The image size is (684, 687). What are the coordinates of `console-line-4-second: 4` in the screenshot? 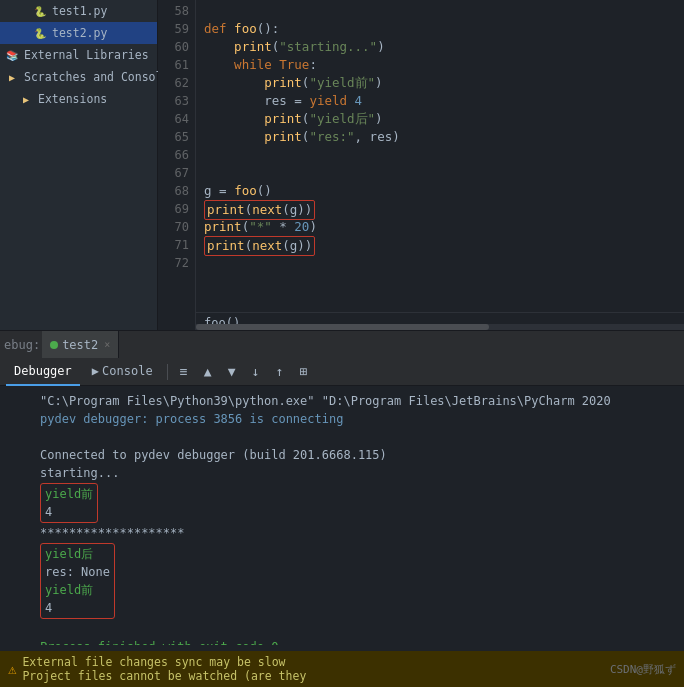 It's located at (78, 608).